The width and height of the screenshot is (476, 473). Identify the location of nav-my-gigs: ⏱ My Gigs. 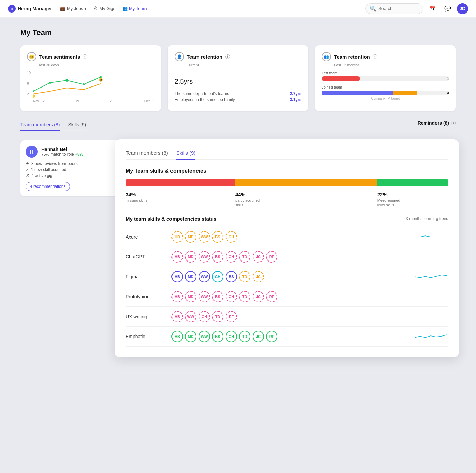
(105, 9).